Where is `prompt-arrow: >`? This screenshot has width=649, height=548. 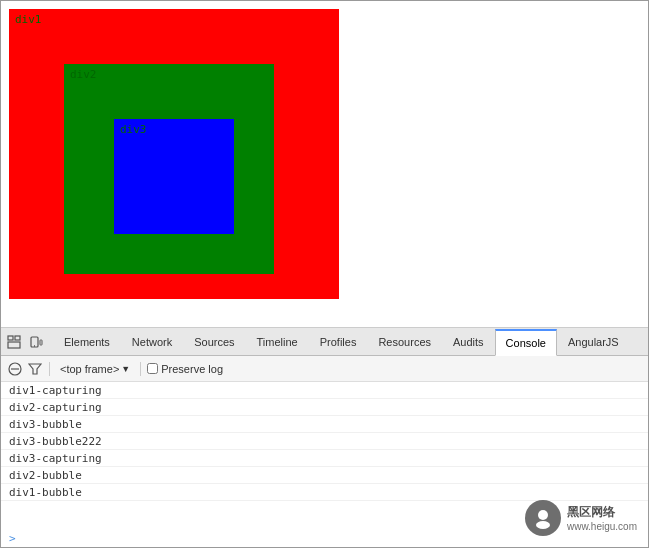
prompt-arrow: > is located at coordinates (12, 538).